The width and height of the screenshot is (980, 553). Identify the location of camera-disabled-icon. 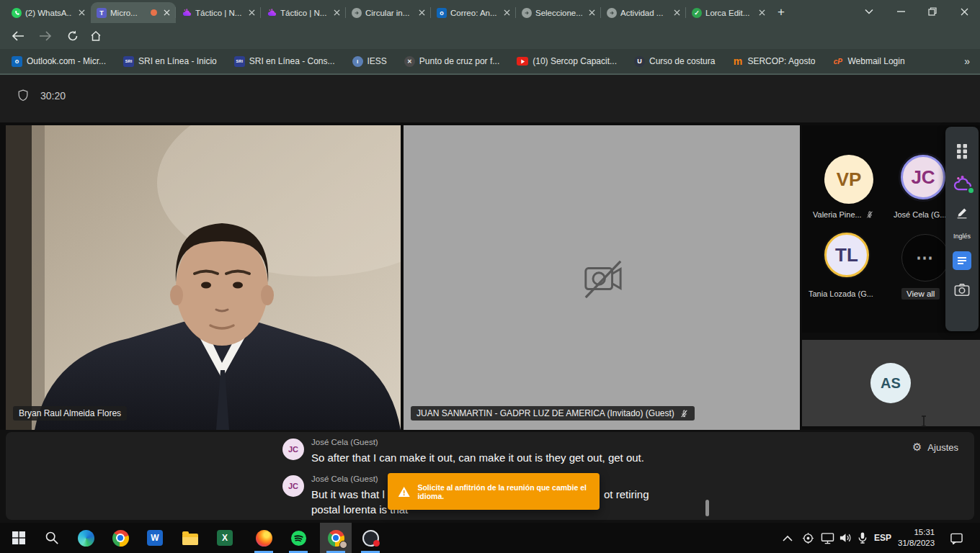
(602, 279).